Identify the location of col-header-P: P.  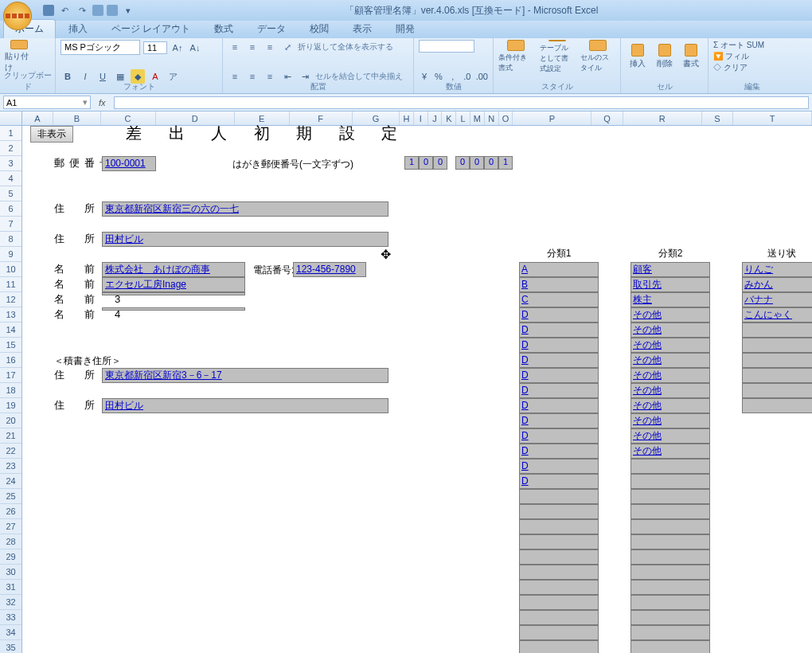
(552, 118).